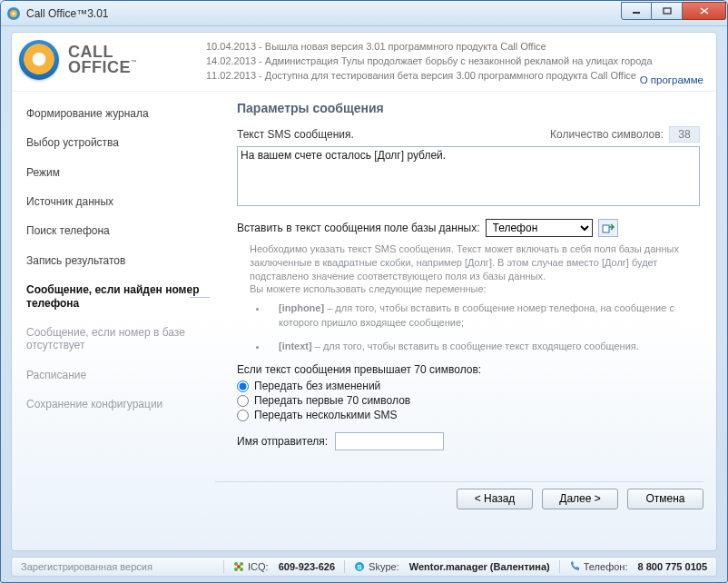  Describe the element at coordinates (120, 340) in the screenshot. I see `sidebar-item-7: Сообщение, если номер в базе отсутствует` at that location.